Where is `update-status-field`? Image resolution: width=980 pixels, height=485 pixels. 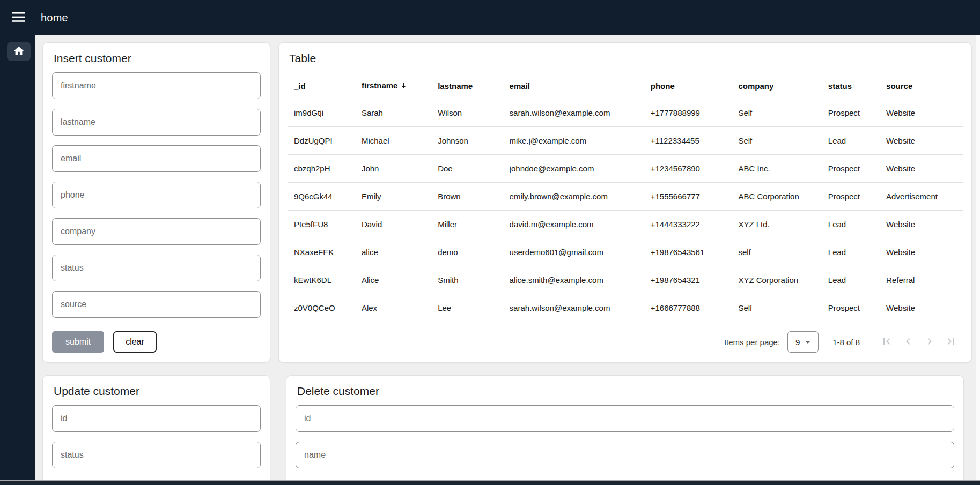 update-status-field is located at coordinates (157, 455).